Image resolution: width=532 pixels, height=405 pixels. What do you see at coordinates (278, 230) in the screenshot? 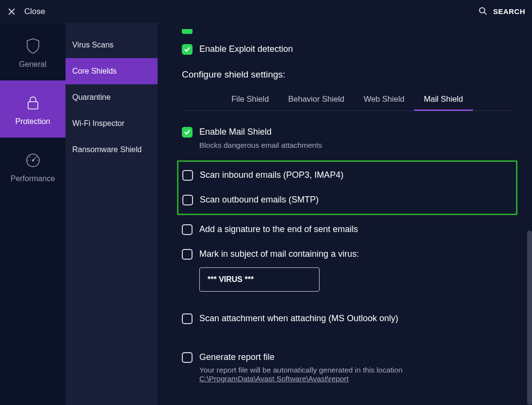
I see `label-add-signature: Add a signature to the end of sent email…` at bounding box center [278, 230].